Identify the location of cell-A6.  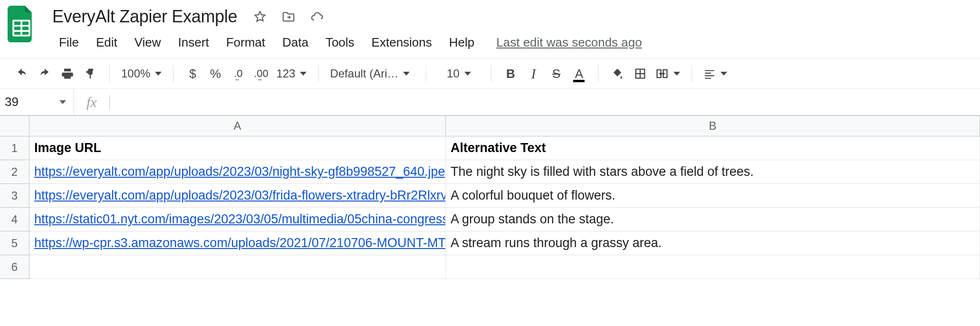
(238, 267).